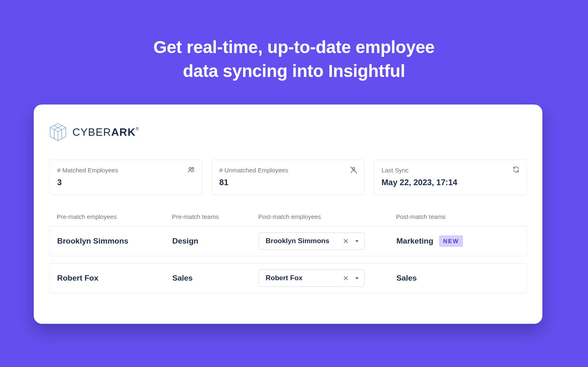  What do you see at coordinates (288, 132) in the screenshot?
I see `brand: CYBERARK®` at bounding box center [288, 132].